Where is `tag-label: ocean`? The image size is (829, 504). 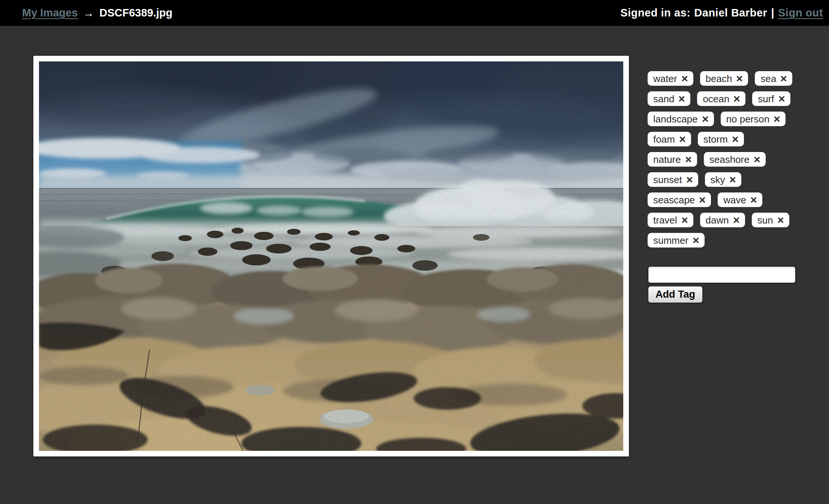 tag-label: ocean is located at coordinates (716, 99).